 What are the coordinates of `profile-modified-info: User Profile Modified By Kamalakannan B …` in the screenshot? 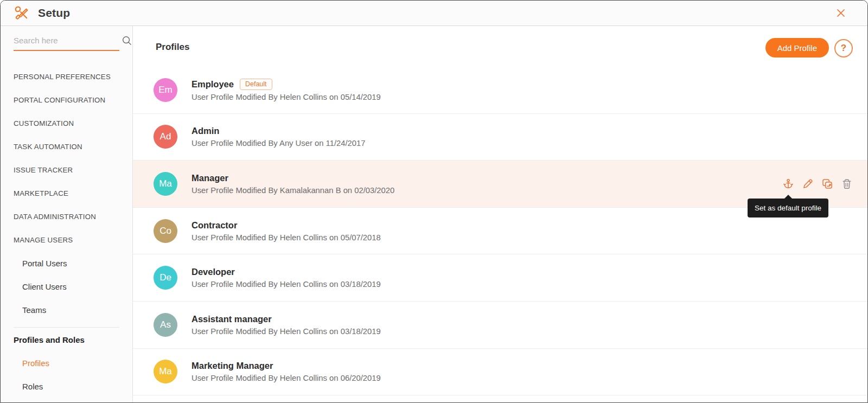 It's located at (293, 190).